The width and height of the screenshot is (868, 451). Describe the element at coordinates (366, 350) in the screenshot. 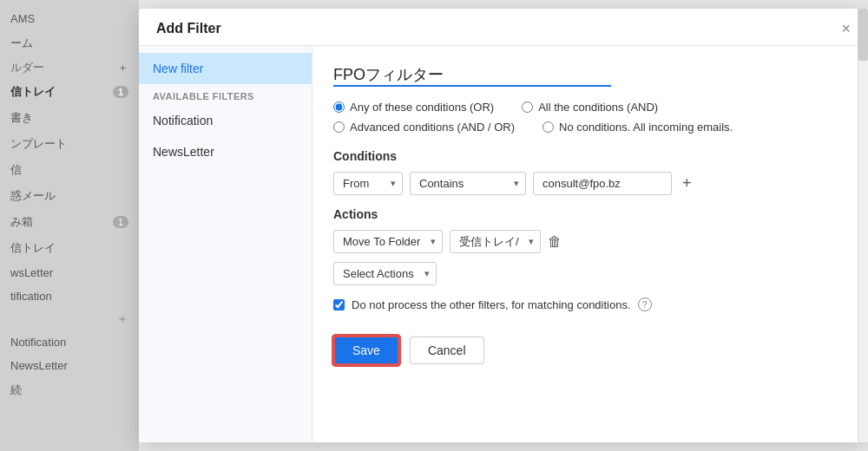

I see `save-button: Save` at that location.